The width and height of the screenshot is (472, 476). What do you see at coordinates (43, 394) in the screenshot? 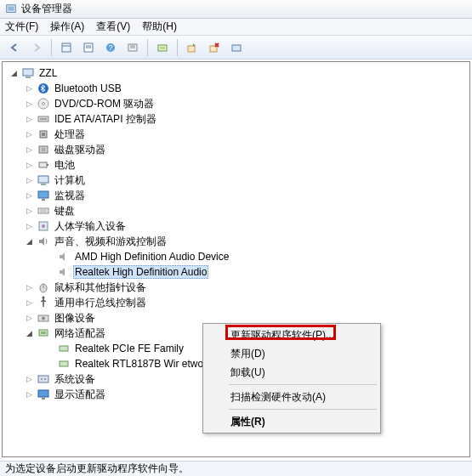
I see `display-icon` at bounding box center [43, 394].